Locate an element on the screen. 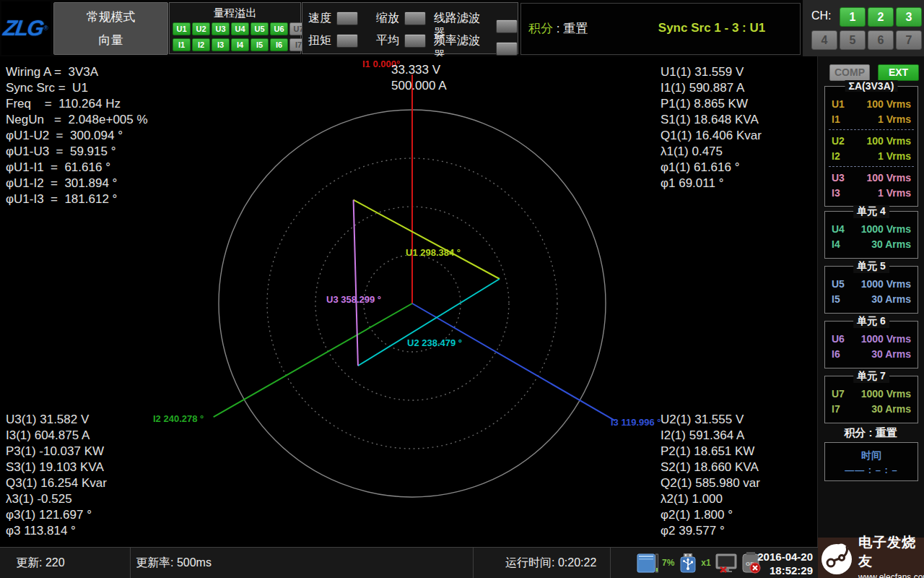  wiring-info-line-2: Freq = 110.264 Hz is located at coordinates (77, 104).